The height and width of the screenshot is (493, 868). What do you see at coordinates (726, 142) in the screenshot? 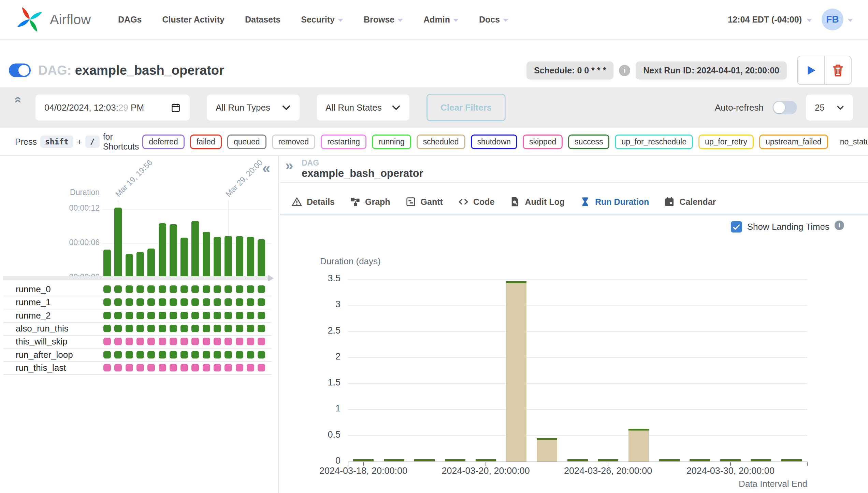
I see `status-filter-up-for-retry: up_for_retry` at bounding box center [726, 142].